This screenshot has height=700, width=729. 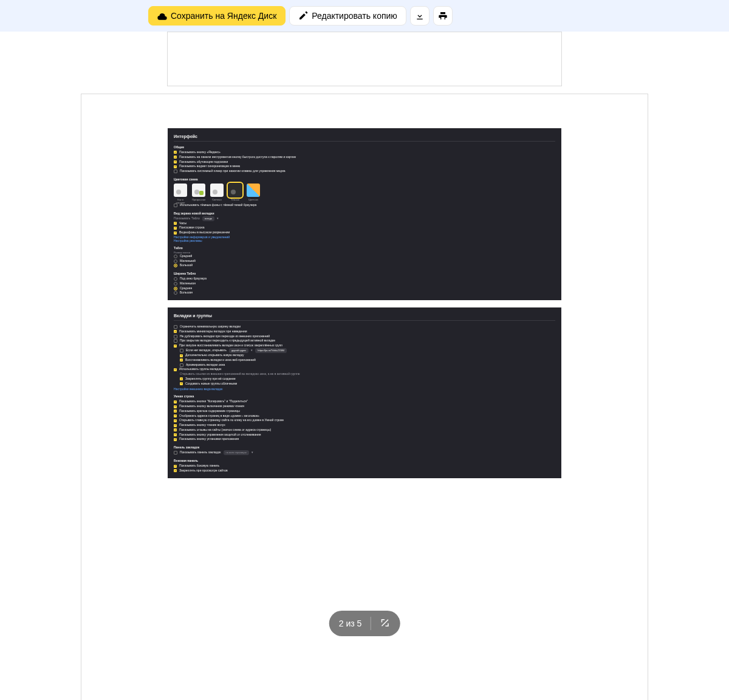 What do you see at coordinates (199, 190) in the screenshot?
I see `theme-thumb: Прозрачная` at bounding box center [199, 190].